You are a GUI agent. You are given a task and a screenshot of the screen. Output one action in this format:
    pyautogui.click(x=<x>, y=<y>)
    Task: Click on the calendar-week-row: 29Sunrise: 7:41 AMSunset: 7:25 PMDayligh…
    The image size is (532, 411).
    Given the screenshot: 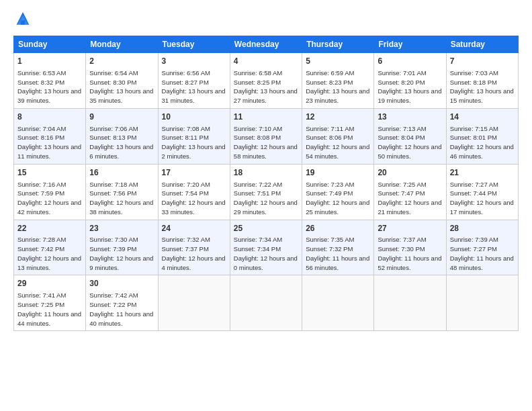 What is the action you would take?
    pyautogui.click(x=266, y=304)
    